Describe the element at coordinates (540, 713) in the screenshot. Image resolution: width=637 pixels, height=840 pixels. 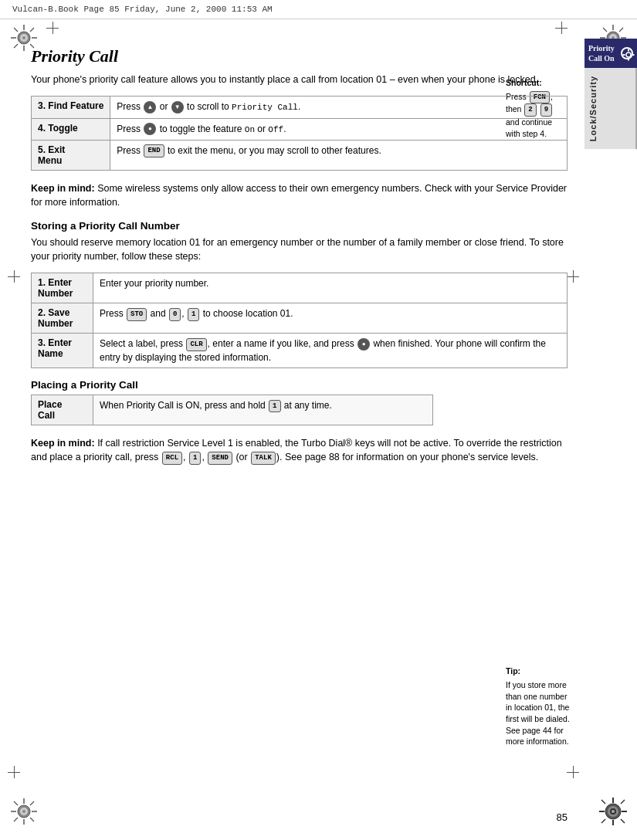
I see `tip-text: If you store more than one number in loc…` at that location.